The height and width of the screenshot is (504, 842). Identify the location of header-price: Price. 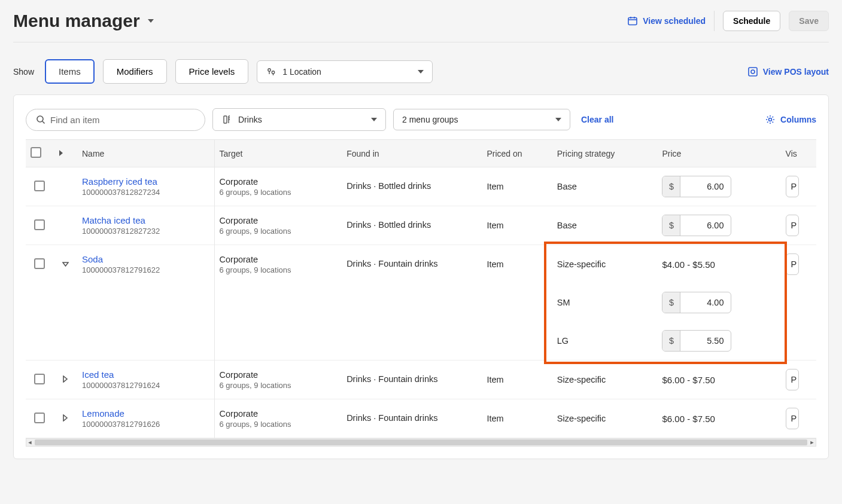
(719, 154).